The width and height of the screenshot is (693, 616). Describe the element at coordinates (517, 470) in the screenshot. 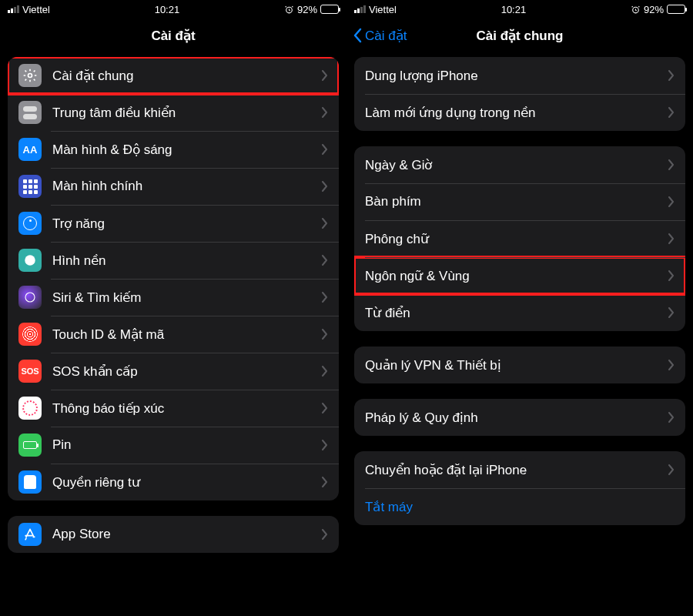

I see `row-label: Chuyển hoặc đặt lại iPhone` at that location.